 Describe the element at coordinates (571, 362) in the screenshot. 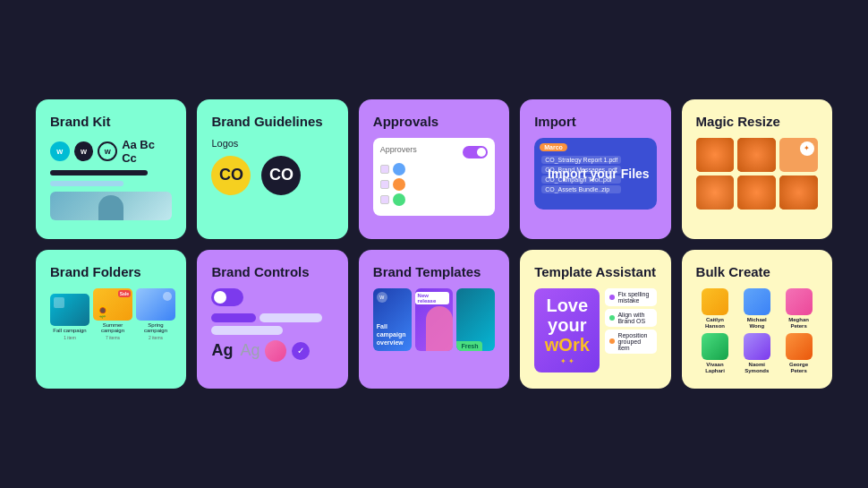

I see `star-2: ✦` at that location.